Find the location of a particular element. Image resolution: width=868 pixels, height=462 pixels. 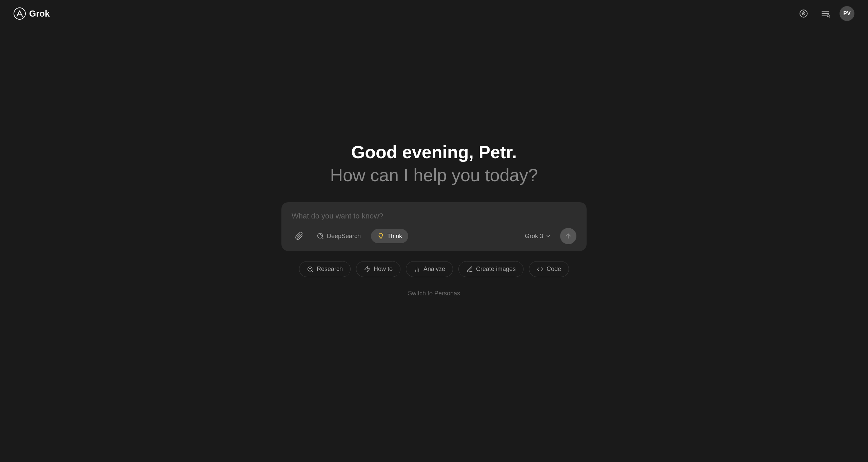

greeting: Good evening, Petr. How can I help you t… is located at coordinates (434, 164).